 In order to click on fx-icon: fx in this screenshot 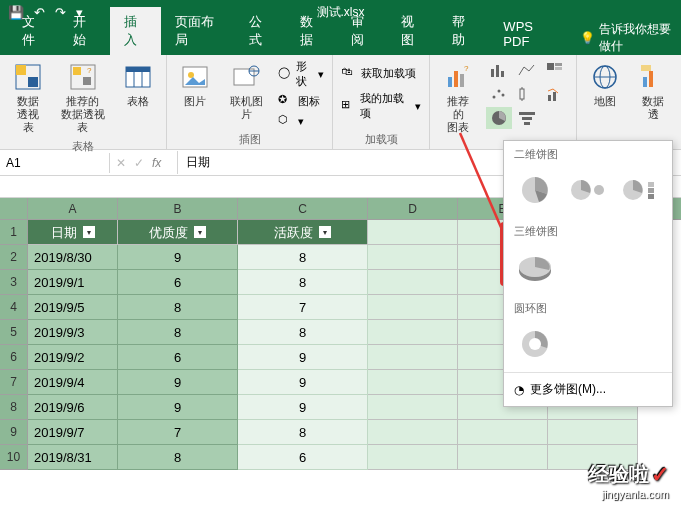, I will do `click(156, 163)`.